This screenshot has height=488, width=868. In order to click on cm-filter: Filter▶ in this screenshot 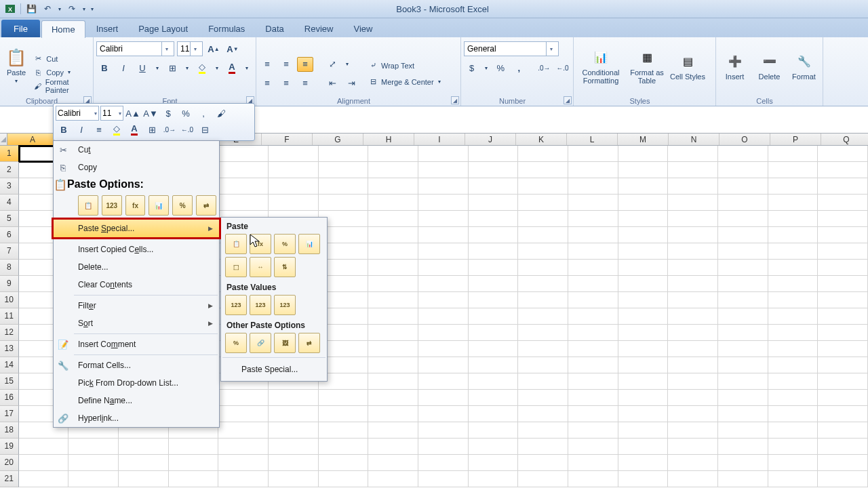, I will do `click(136, 306)`.